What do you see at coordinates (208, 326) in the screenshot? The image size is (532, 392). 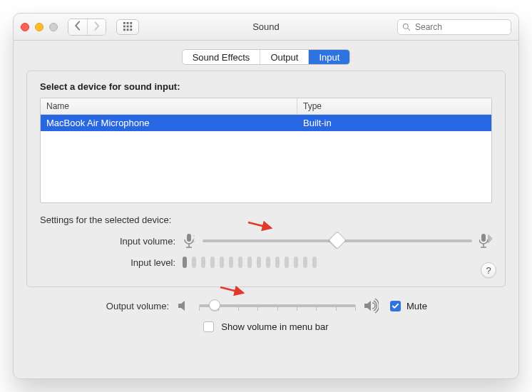 I see `checkbox-empty-icon` at bounding box center [208, 326].